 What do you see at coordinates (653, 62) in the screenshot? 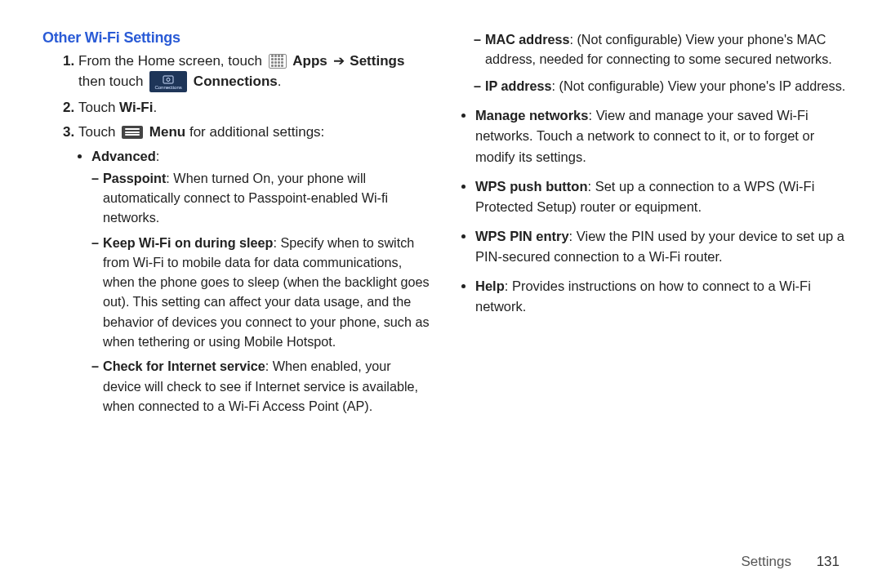
I see `right-dash-list: MAC address: (Not configurable) View you…` at bounding box center [653, 62].